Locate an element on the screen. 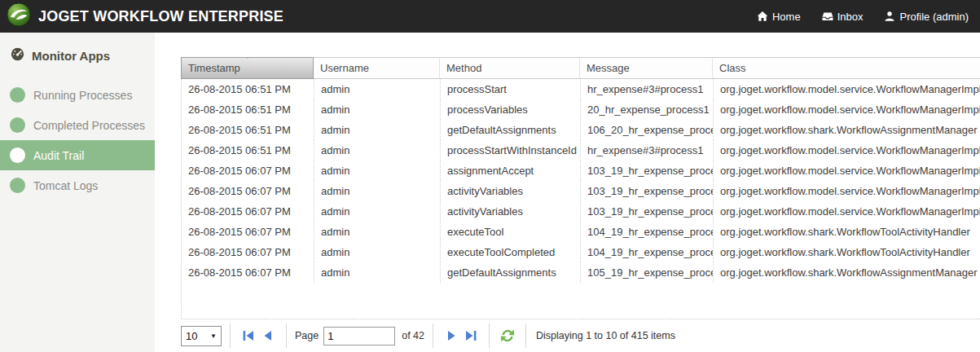 The image size is (980, 352). grid-pager: 10 ▼ Page of 42 Displaying 1 to 10 of 41… is located at coordinates (580, 336).